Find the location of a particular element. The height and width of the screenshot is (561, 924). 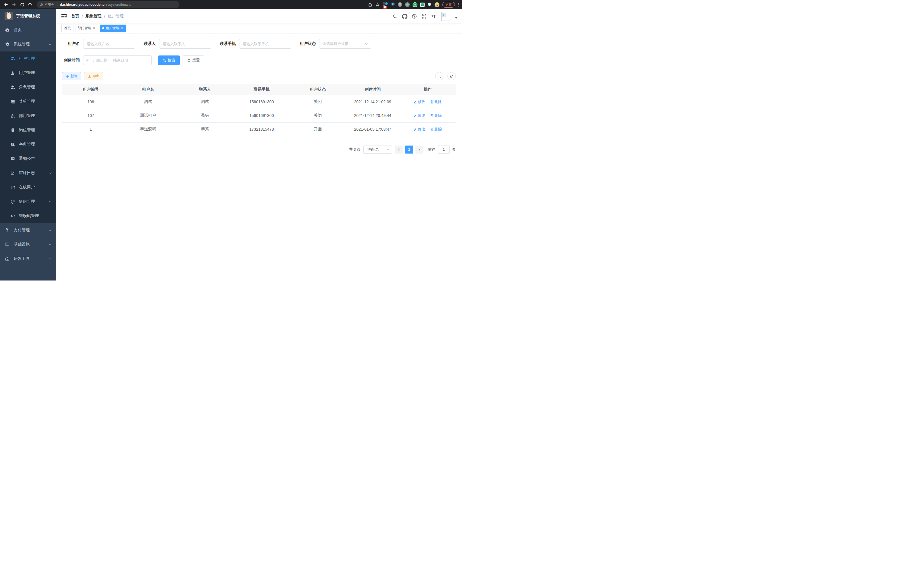

sidebar-collapse-icon is located at coordinates (64, 17).